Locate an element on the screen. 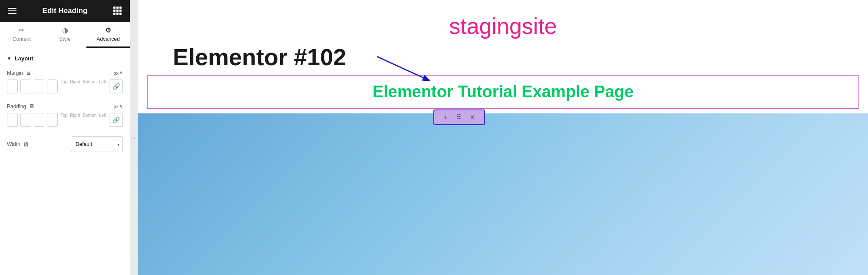 This screenshot has width=868, height=275. margin-left-input is located at coordinates (52, 86).